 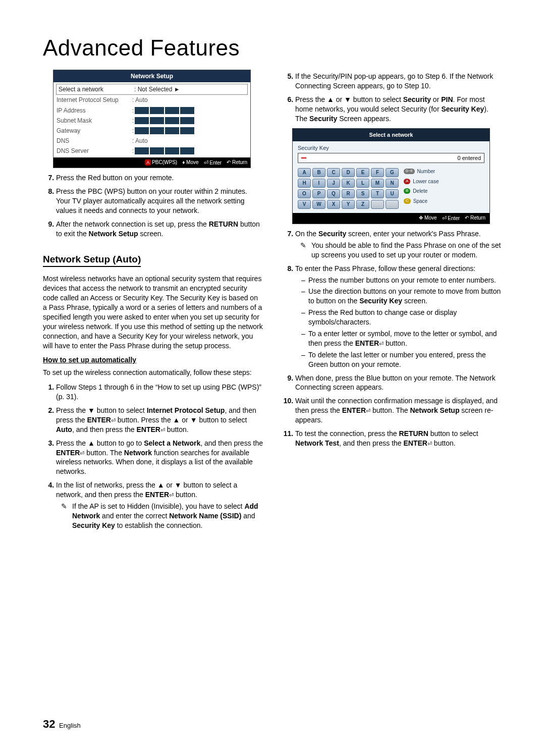 I want to click on row-dns: DNS : Auto, so click(x=152, y=141).